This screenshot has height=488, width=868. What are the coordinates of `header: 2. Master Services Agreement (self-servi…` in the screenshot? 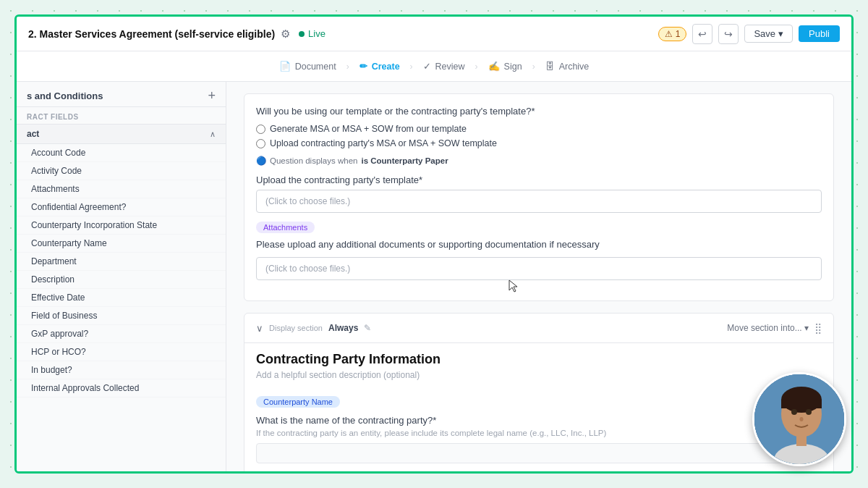 It's located at (434, 34).